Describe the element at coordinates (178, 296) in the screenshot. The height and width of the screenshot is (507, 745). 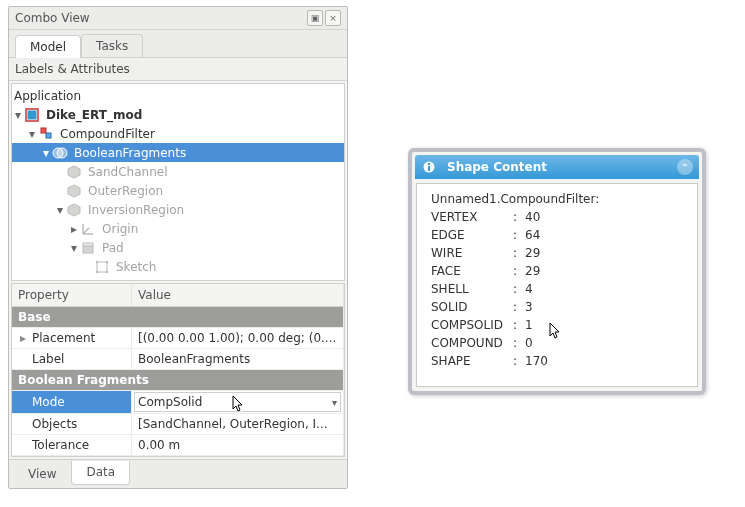
I see `property-header: Property Value` at that location.